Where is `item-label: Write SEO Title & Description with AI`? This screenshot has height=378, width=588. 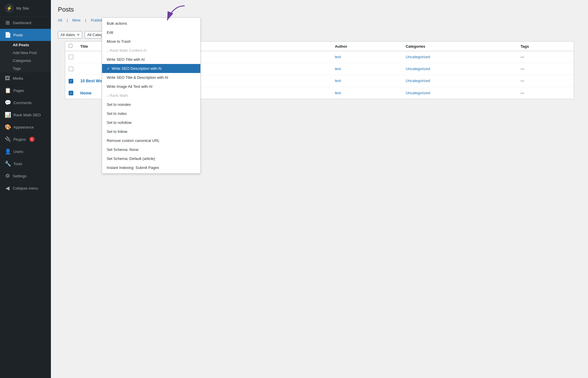 item-label: Write SEO Title & Description with AI is located at coordinates (137, 77).